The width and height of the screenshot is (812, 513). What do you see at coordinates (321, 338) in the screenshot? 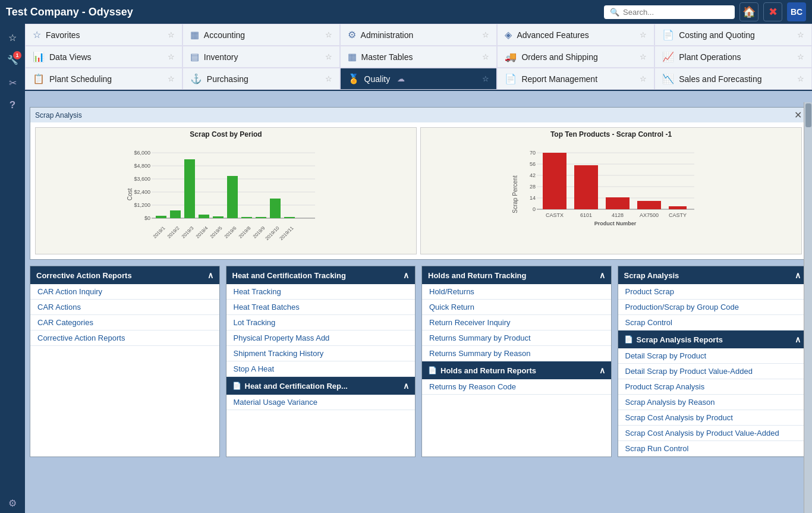
I see `physical-property-mass-add: Physical Property Mass Add` at bounding box center [321, 338].